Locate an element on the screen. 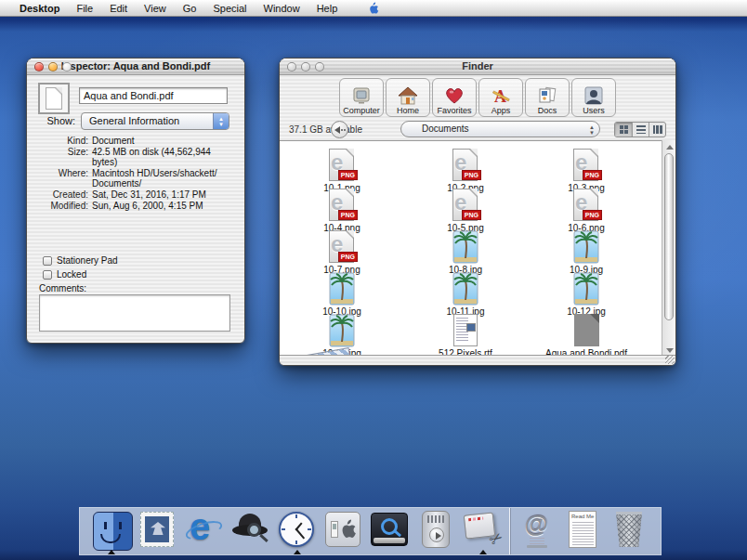 Image resolution: width=747 pixels, height=560 pixels. inspector-window-title: Inspector: Aqua and Bondi.pdf is located at coordinates (136, 66).